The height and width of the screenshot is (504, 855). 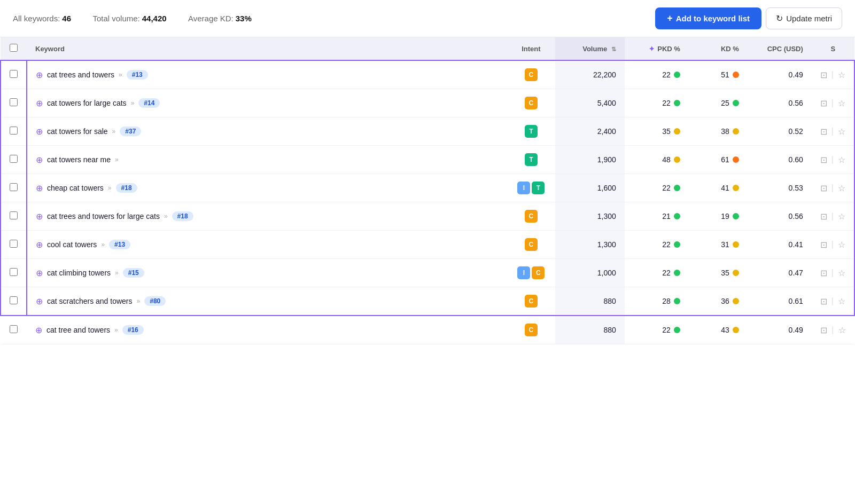 What do you see at coordinates (590, 75) in the screenshot?
I see `volume-cell: 22,200` at bounding box center [590, 75].